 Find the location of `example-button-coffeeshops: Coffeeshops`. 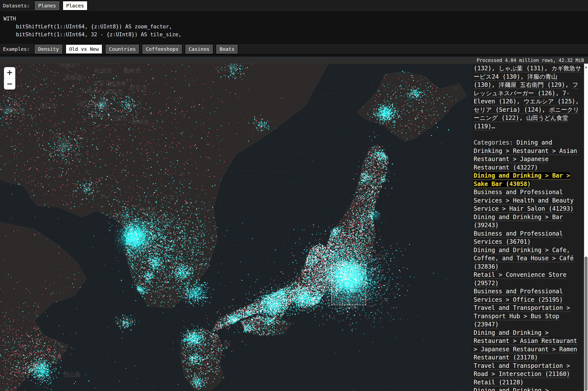

example-button-coffeeshops: Coffeeshops is located at coordinates (162, 49).